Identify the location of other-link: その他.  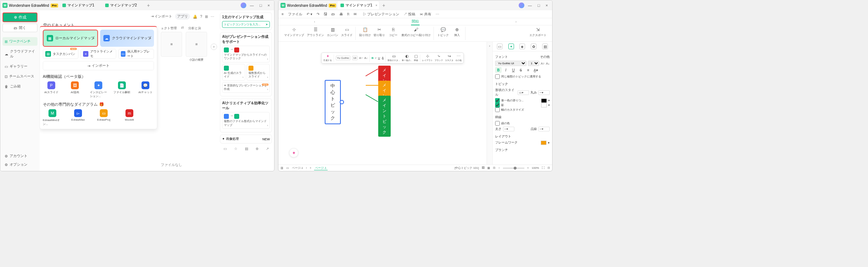
(545, 57).